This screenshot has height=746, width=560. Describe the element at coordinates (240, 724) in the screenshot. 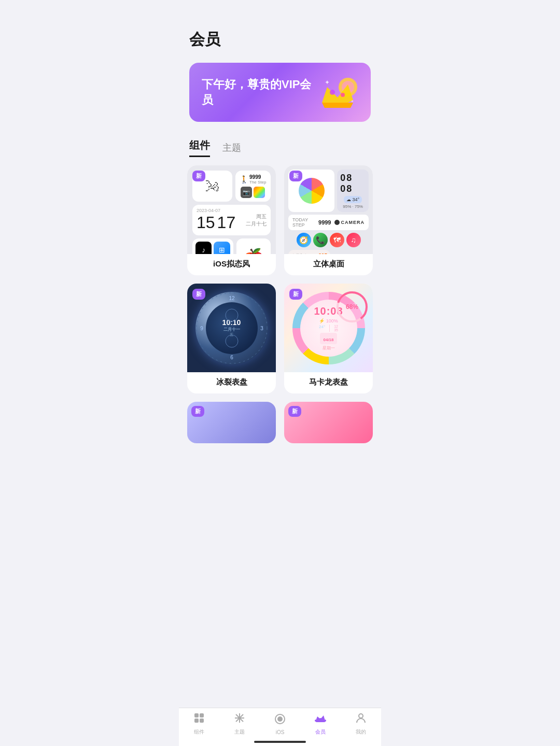

I see `nav-themes: 主题` at that location.